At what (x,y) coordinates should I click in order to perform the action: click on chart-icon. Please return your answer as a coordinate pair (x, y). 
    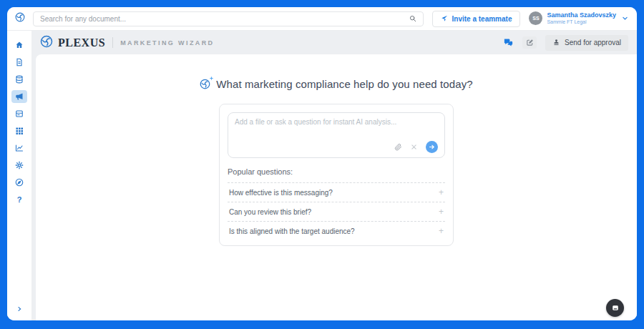
    Looking at the image, I should click on (19, 148).